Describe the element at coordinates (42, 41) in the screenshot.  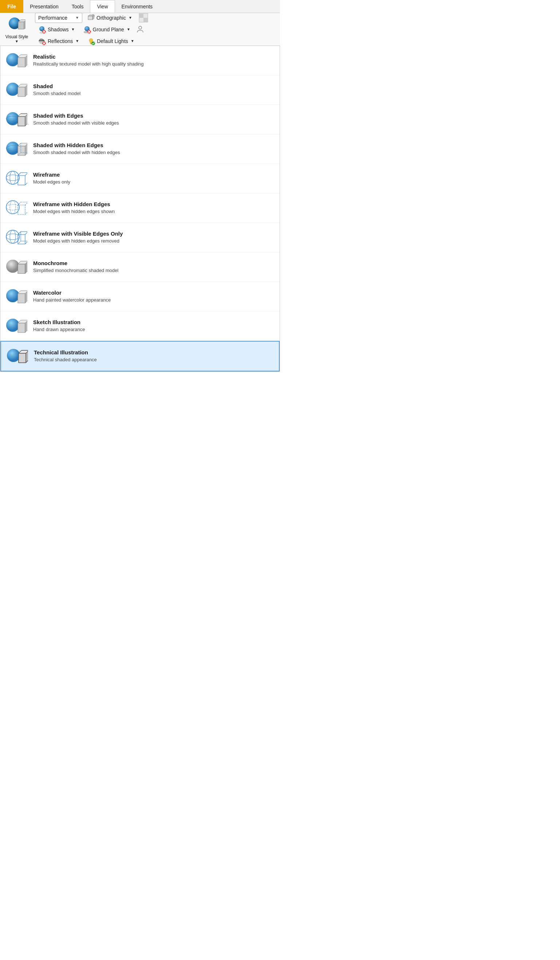
I see `reflections-icon` at that location.